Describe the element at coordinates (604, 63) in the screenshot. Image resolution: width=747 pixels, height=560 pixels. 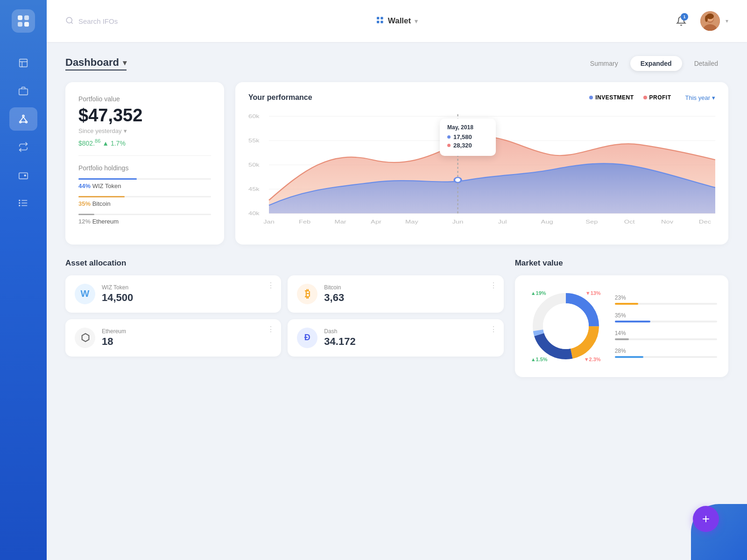
I see `tab-summary: Summary` at that location.